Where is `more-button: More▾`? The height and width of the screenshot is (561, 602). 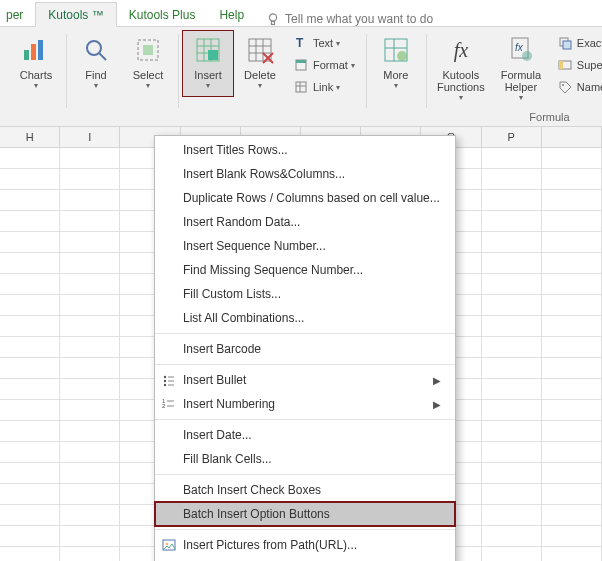 more-button: More▾ is located at coordinates (396, 64).